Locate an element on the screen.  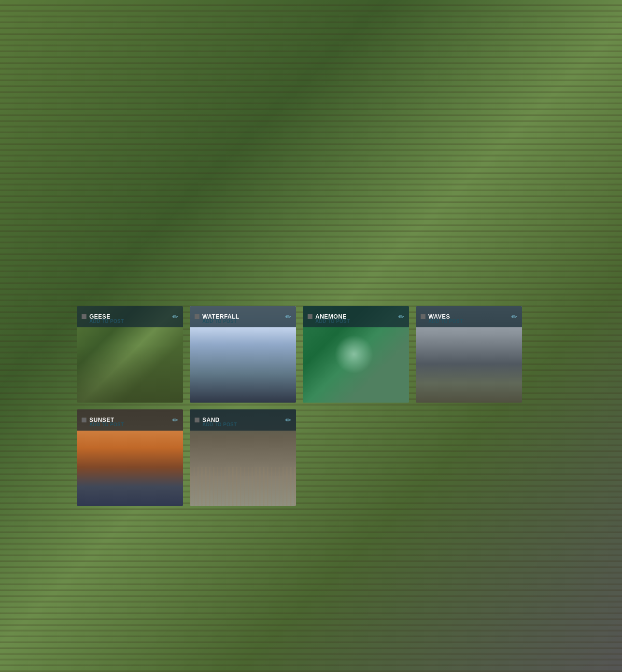
anemone-indicator is located at coordinates (310, 317).